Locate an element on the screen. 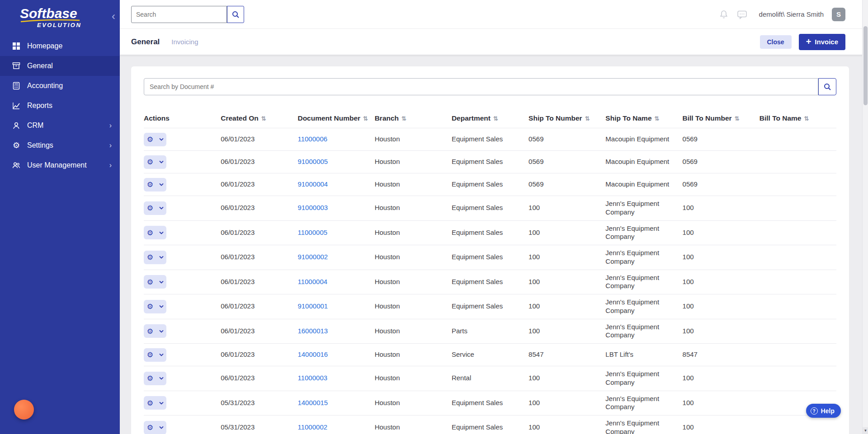 The height and width of the screenshot is (434, 868). ship-to-name-cell: Macoupin Equipment is located at coordinates (644, 162).